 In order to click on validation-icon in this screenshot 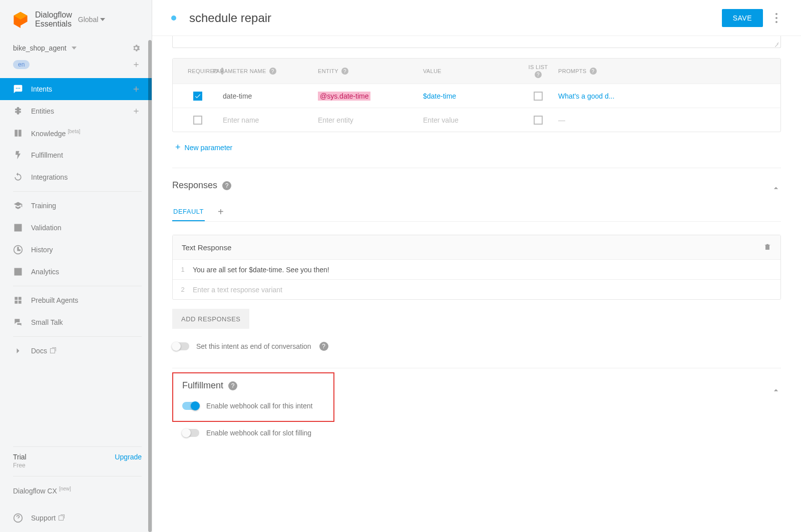, I will do `click(18, 228)`.